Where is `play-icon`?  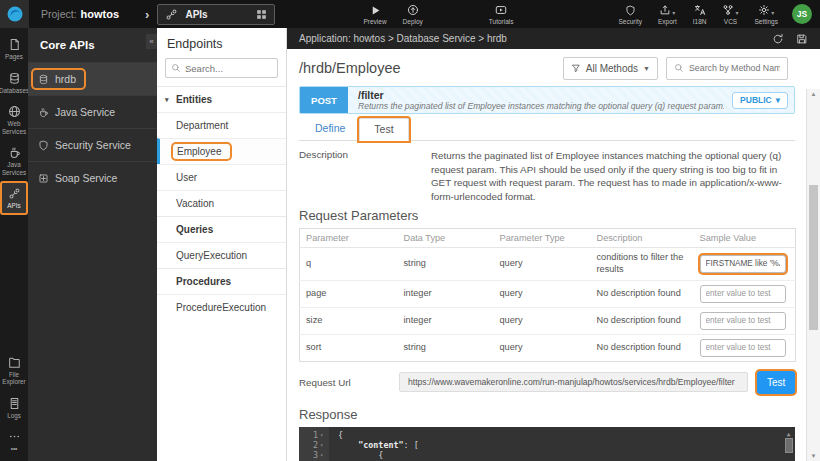 play-icon is located at coordinates (376, 10).